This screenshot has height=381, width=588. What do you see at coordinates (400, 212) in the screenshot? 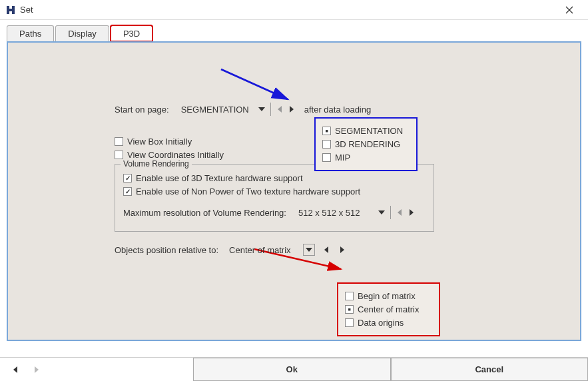
I see `max-res-prev-button` at bounding box center [400, 212].